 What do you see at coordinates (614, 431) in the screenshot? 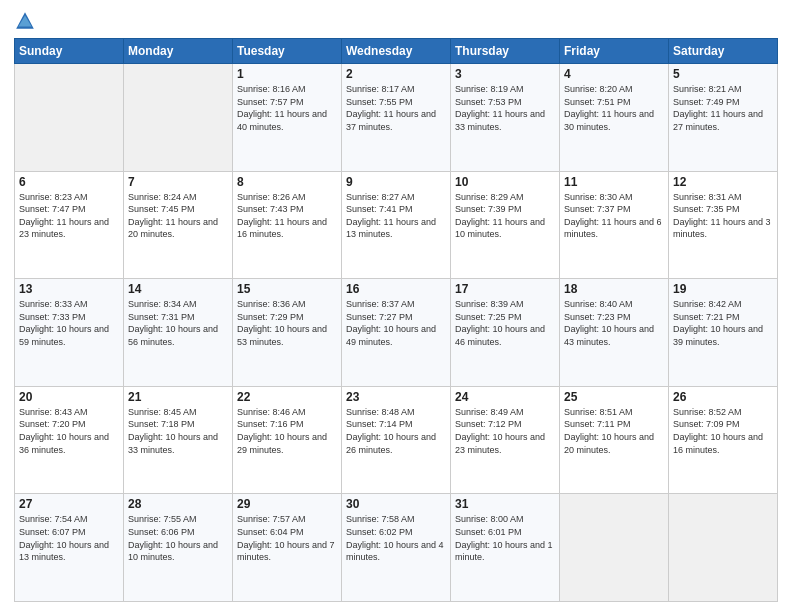
I see `day-info: Sunrise: 8:51 AM Sunset: 7:11 PM Dayligh…` at bounding box center [614, 431].